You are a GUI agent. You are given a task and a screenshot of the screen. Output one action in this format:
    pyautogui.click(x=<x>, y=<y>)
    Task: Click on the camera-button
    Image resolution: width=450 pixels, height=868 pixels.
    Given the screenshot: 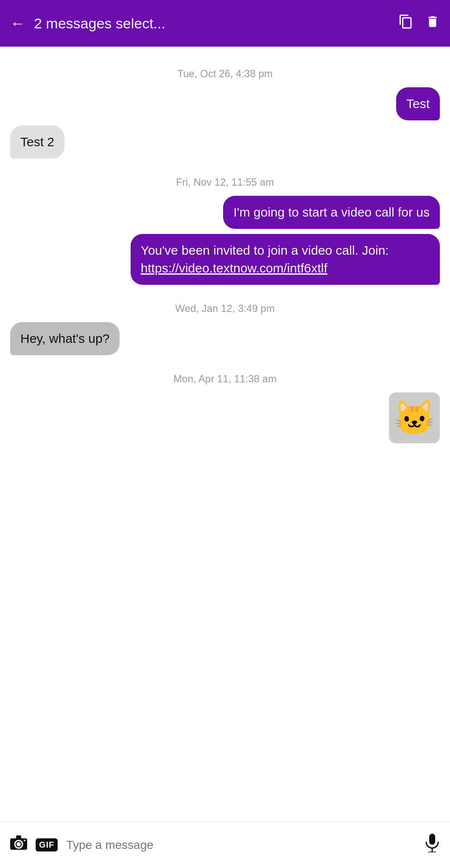 What is the action you would take?
    pyautogui.click(x=19, y=845)
    